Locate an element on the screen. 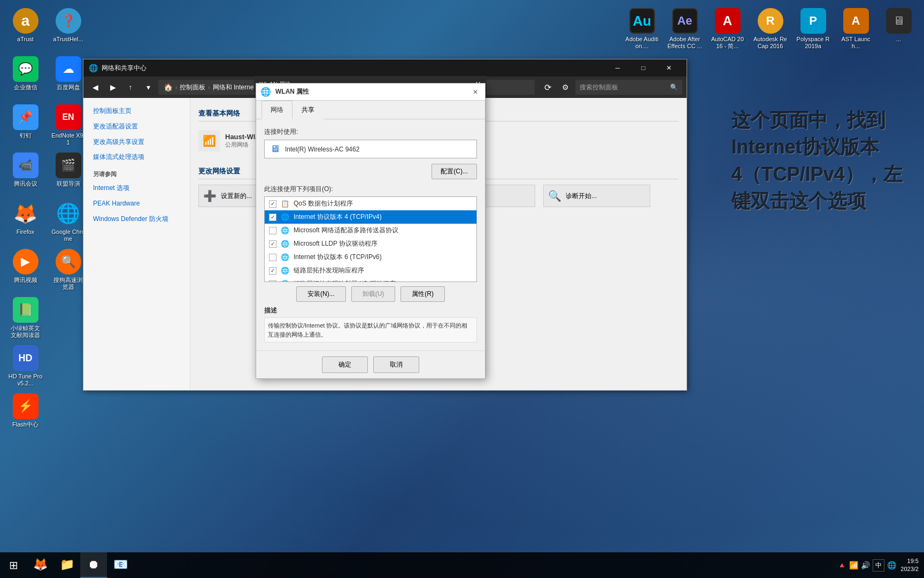  items-label: 此连接使用下列项目(O): is located at coordinates (371, 189).